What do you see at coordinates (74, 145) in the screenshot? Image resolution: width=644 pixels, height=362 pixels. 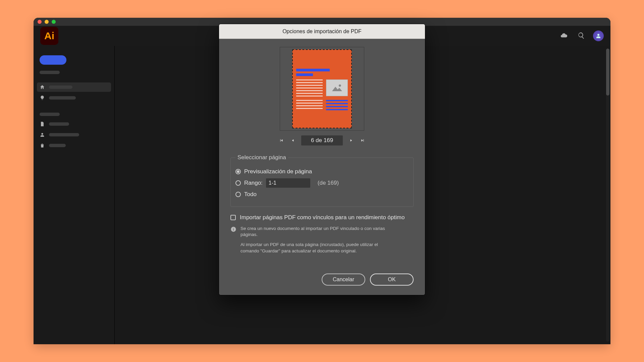 I see `sidebar-item-trash` at bounding box center [74, 145].